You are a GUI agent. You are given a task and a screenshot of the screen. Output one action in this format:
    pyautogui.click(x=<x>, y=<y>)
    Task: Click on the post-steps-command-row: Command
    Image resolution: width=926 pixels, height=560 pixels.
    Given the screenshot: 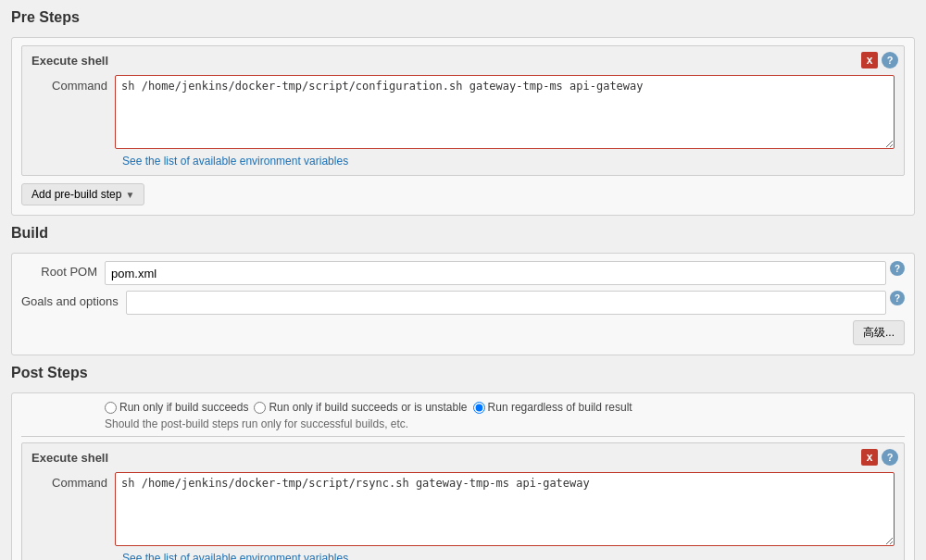 What is the action you would take?
    pyautogui.click(x=463, y=509)
    